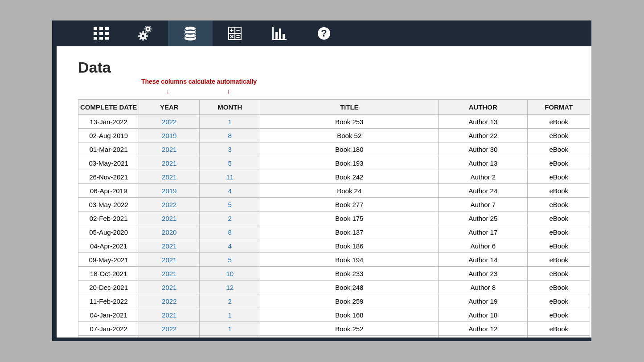 Image resolution: width=644 pixels, height=362 pixels. Describe the element at coordinates (349, 205) in the screenshot. I see `cell-title: Book 277` at that location.